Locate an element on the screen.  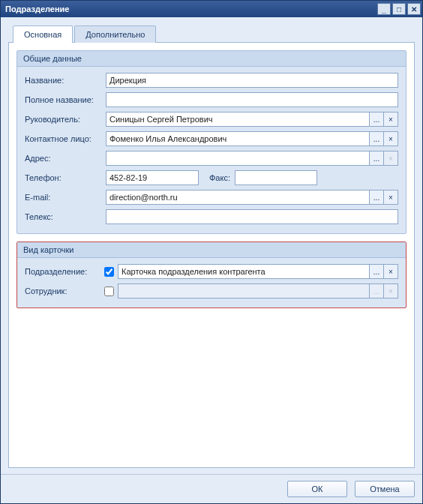
picker-email: ... × is located at coordinates (252, 197).